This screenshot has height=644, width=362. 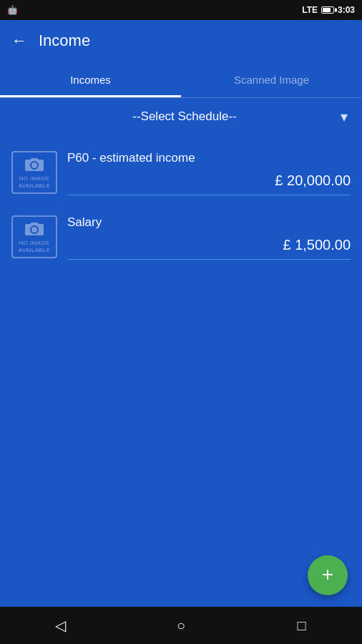 I want to click on schedule-dropdown-row: --Select Schedule-- ▾, so click(x=181, y=117).